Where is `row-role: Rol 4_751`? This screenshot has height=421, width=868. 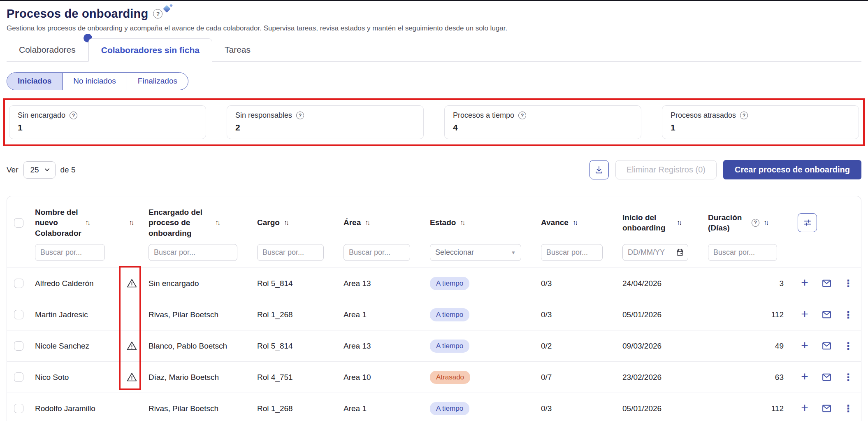 row-role: Rol 4_751 is located at coordinates (295, 377).